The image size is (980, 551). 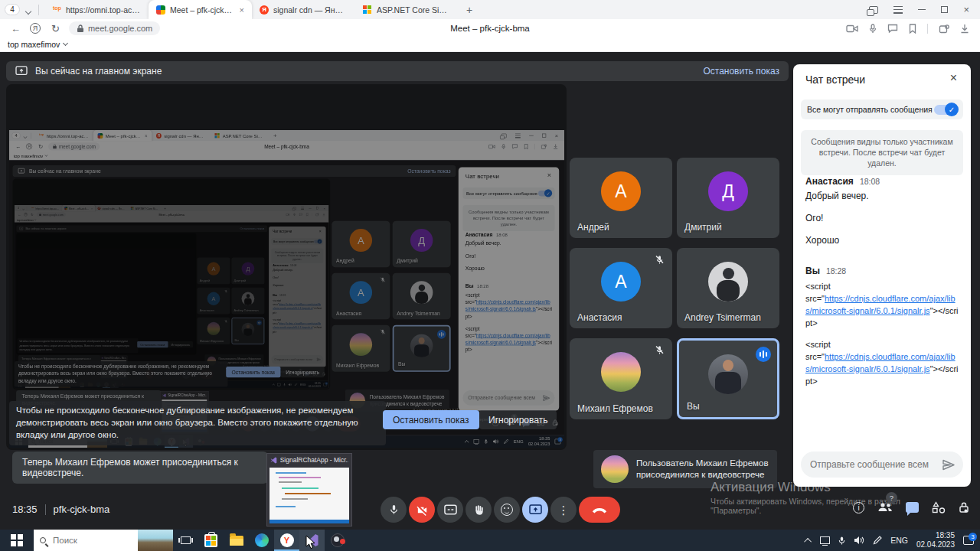 What do you see at coordinates (211, 540) in the screenshot?
I see `microsoft-store-button` at bounding box center [211, 540].